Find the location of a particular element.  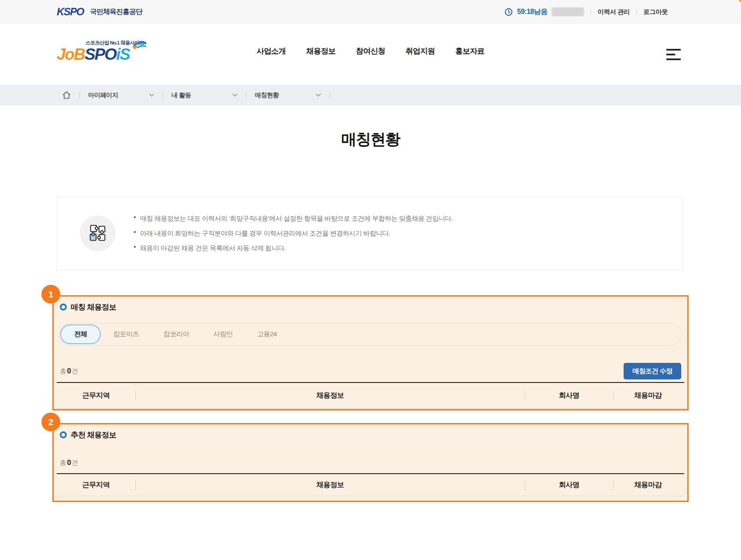

recommended-jobs-section: 2 추천 채용정보 총0건 근무지역 채용정보 회사명 채용마감 is located at coordinates (370, 462).